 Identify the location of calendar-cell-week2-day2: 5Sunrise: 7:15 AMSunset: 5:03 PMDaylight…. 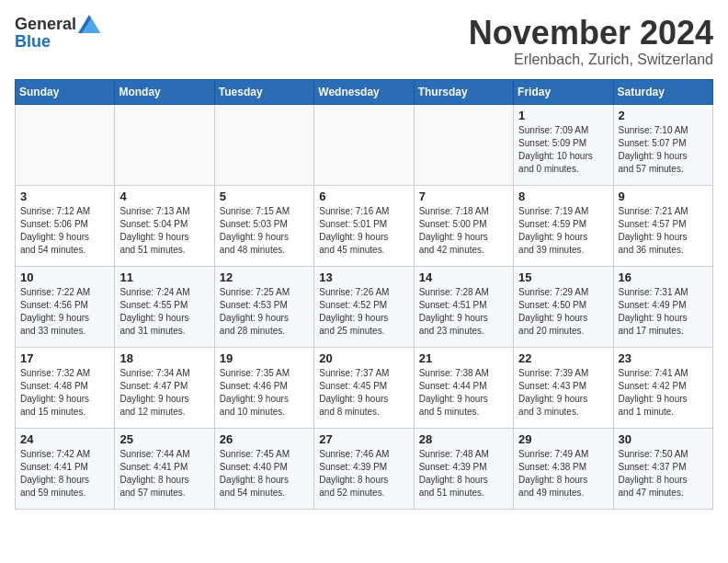
(264, 225).